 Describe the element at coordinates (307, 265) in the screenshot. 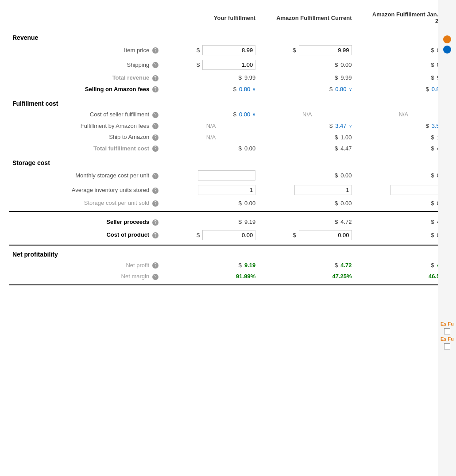

I see `net-profit-current-cell: $ 4.72` at that location.